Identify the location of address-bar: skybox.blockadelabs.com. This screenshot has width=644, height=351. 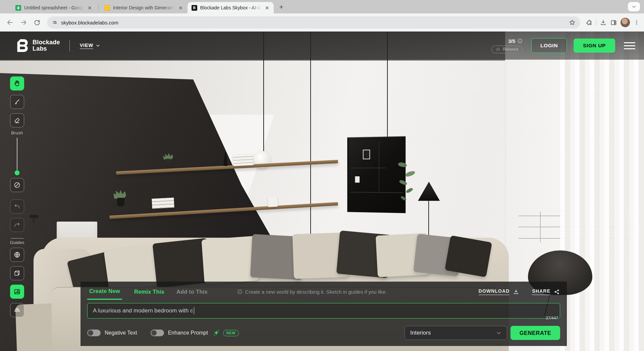
(314, 22).